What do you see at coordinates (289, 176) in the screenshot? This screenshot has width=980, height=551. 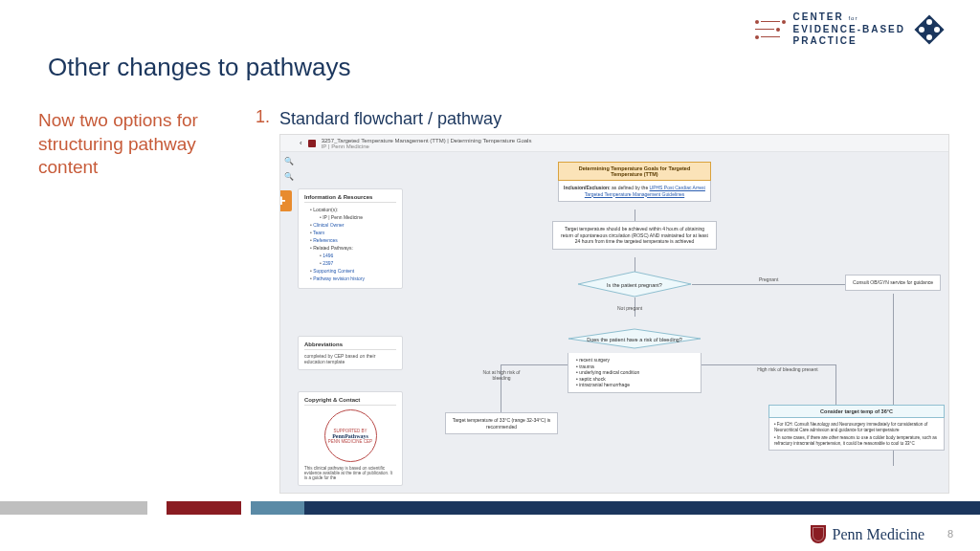 I see `zoom-out-icon: 🔍` at bounding box center [289, 176].